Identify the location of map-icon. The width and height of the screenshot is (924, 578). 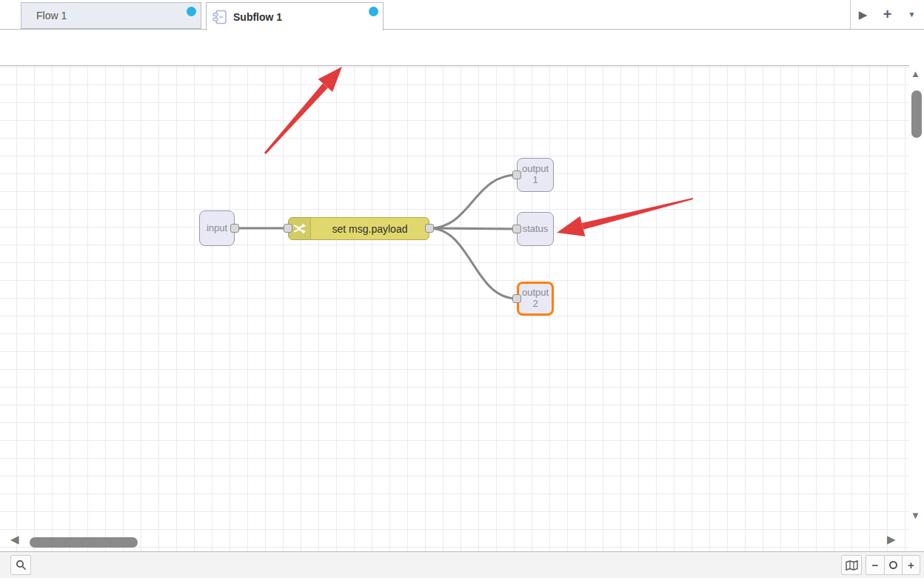
(851, 565).